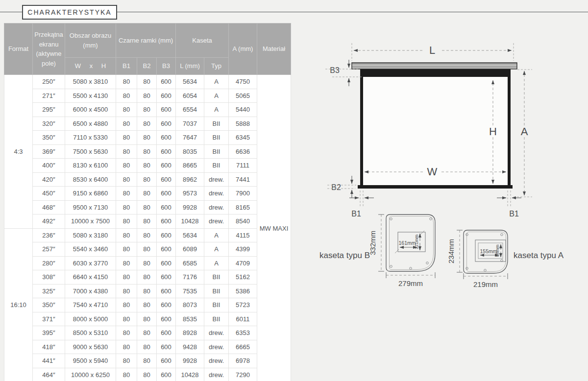  Describe the element at coordinates (377, 251) in the screenshot. I see `cassette-type-b-section: kaseta typu B 332mm 161mm 121mm 279mm` at that location.